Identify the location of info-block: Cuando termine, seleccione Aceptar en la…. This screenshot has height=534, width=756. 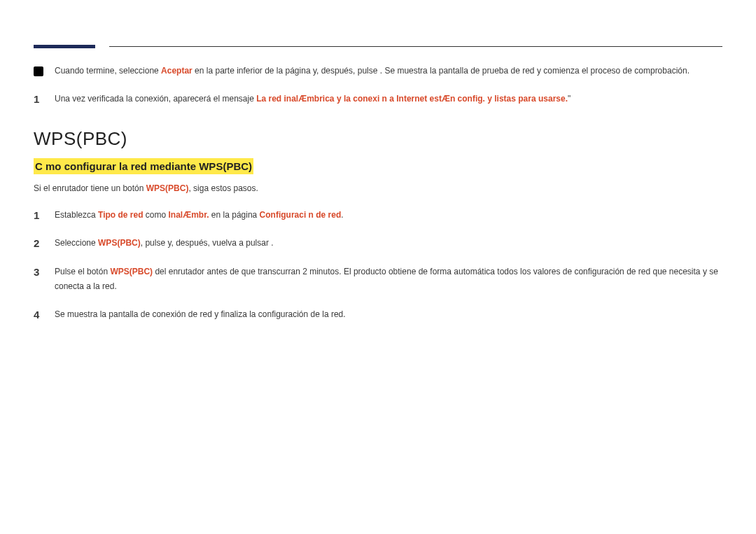
(378, 71).